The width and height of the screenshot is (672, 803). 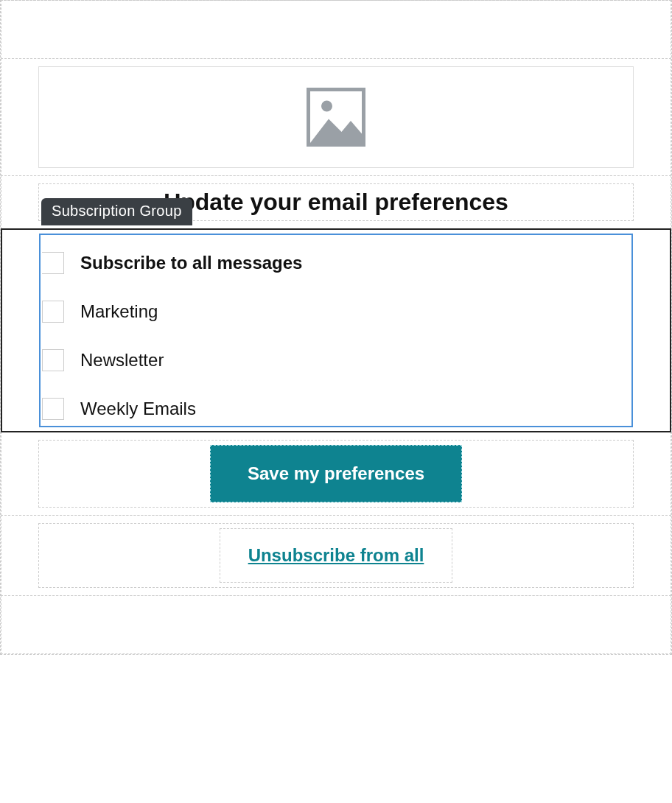 What do you see at coordinates (336, 474) in the screenshot?
I see `save-button-row: Save my preferences` at bounding box center [336, 474].